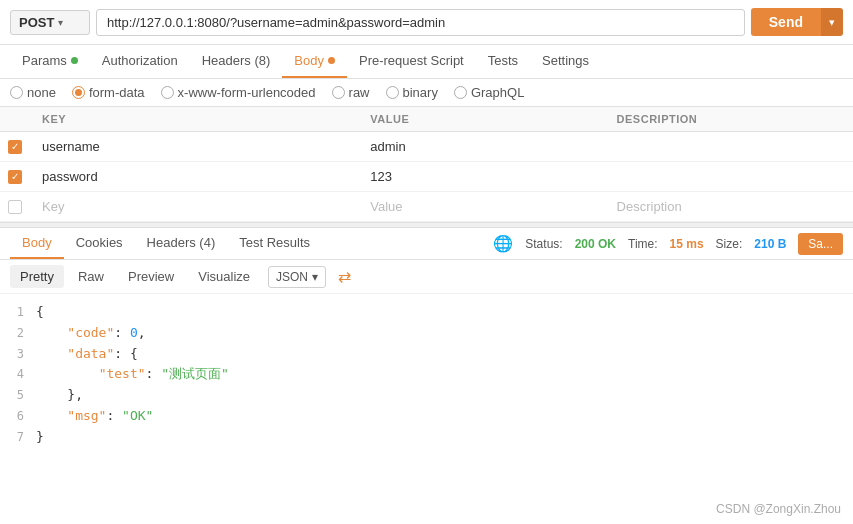 Image resolution: width=853 pixels, height=524 pixels. I want to click on code-line-1: 1 {, so click(426, 312).